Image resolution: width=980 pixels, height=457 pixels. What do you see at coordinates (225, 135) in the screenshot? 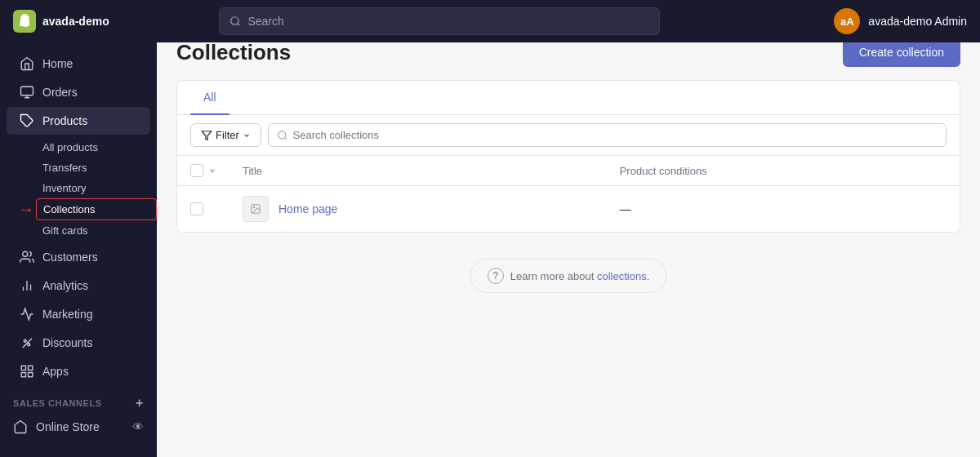
I see `filter-button: Filter` at bounding box center [225, 135].